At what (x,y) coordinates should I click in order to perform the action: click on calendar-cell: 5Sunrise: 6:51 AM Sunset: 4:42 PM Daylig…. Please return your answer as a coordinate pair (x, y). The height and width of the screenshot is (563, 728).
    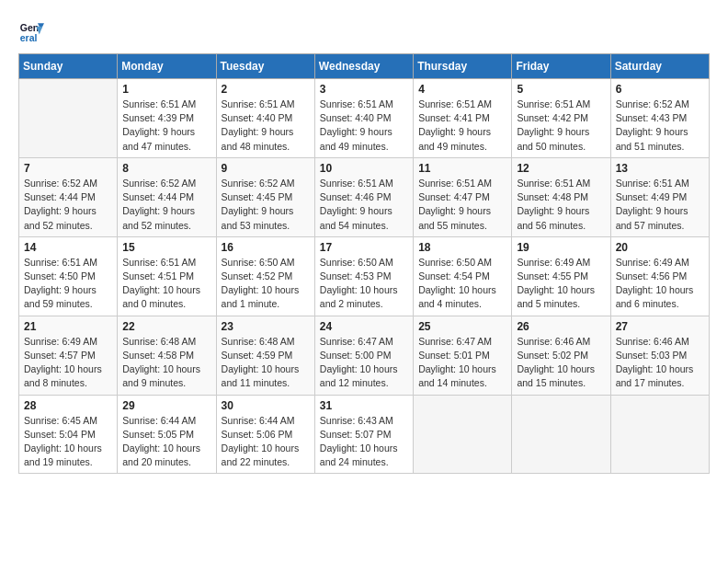
    Looking at the image, I should click on (561, 119).